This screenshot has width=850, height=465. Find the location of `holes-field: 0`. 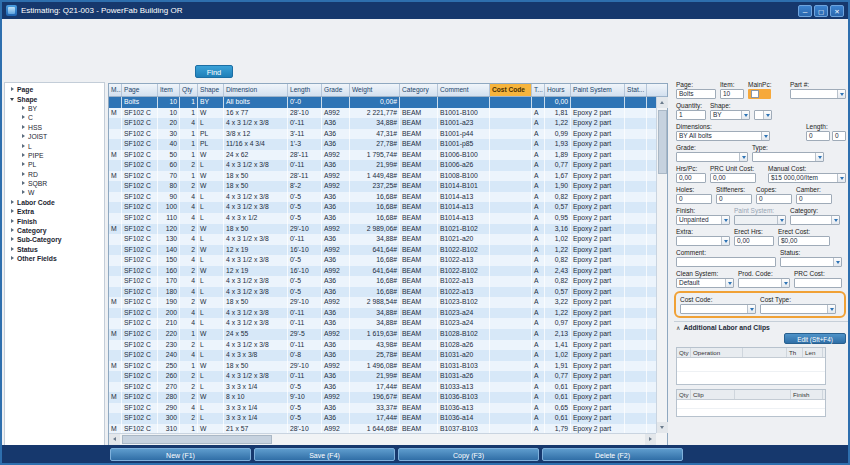

holes-field: 0 is located at coordinates (694, 199).